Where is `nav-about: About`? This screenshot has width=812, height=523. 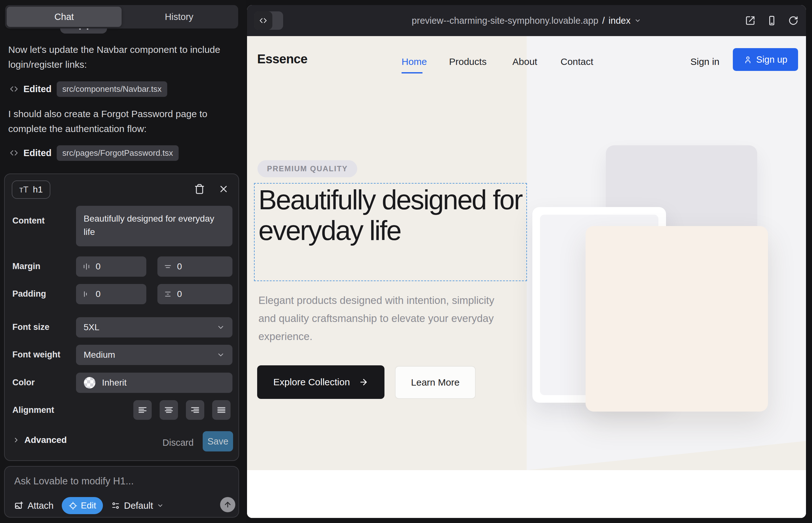 nav-about: About is located at coordinates (525, 62).